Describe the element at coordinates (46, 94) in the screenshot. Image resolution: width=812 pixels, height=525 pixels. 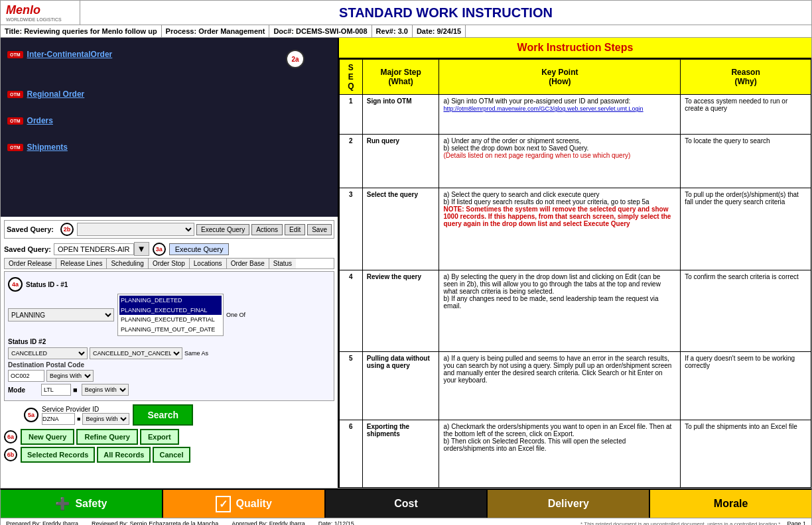
I see `nav-regional: OTM Regional Order` at that location.